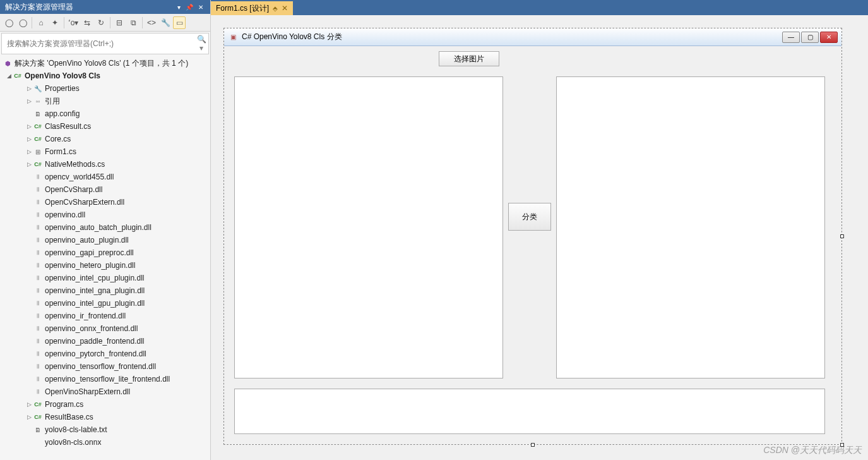 The width and height of the screenshot is (868, 460). What do you see at coordinates (73, 23) in the screenshot?
I see `pending-icon: ʻo▾` at bounding box center [73, 23].